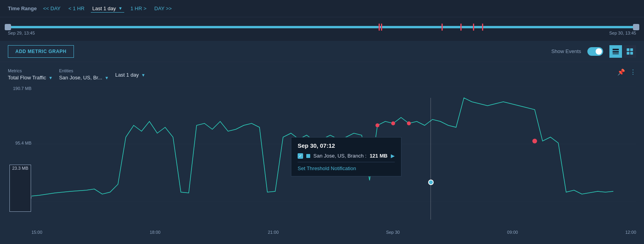  What do you see at coordinates (379, 156) in the screenshot?
I see `tooltip-value: 121 MB` at bounding box center [379, 156].